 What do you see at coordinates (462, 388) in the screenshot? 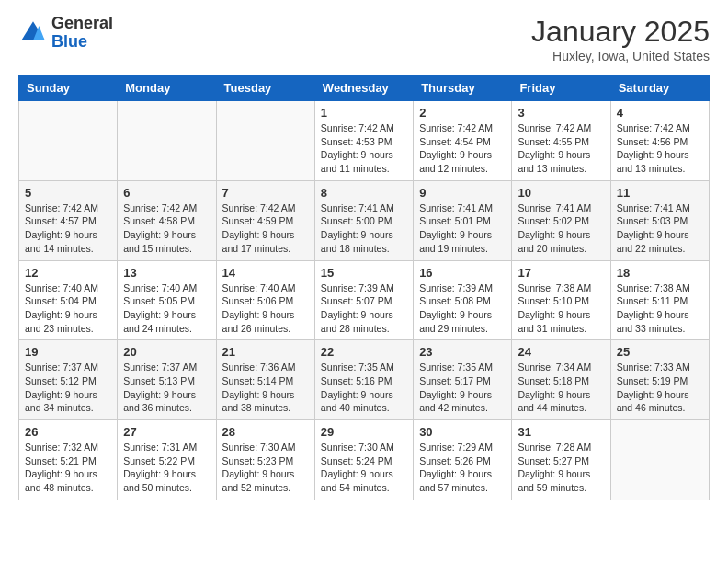
I see `day-info: Sunrise: 7:35 AM Sunset: 5:17 PM Dayligh…` at bounding box center [462, 388].